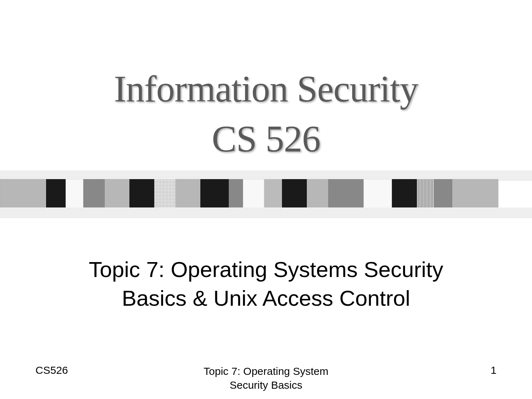  What do you see at coordinates (266, 213) in the screenshot?
I see `band-texture-bottom` at bounding box center [266, 213].